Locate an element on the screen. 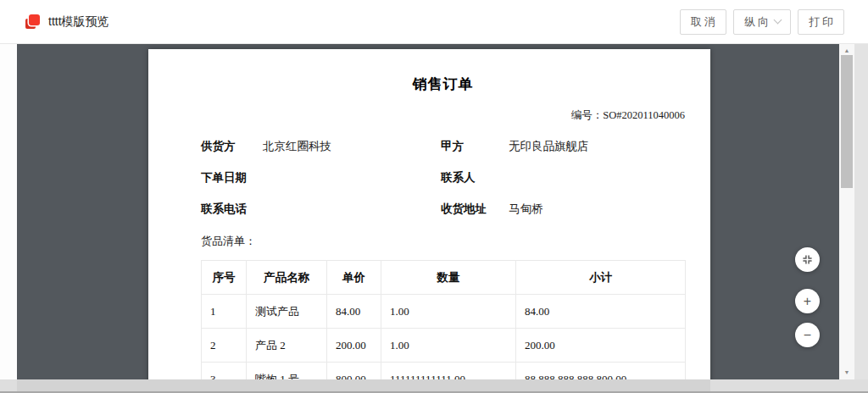 This screenshot has width=868, height=393. print-button: 打印 is located at coordinates (821, 22).